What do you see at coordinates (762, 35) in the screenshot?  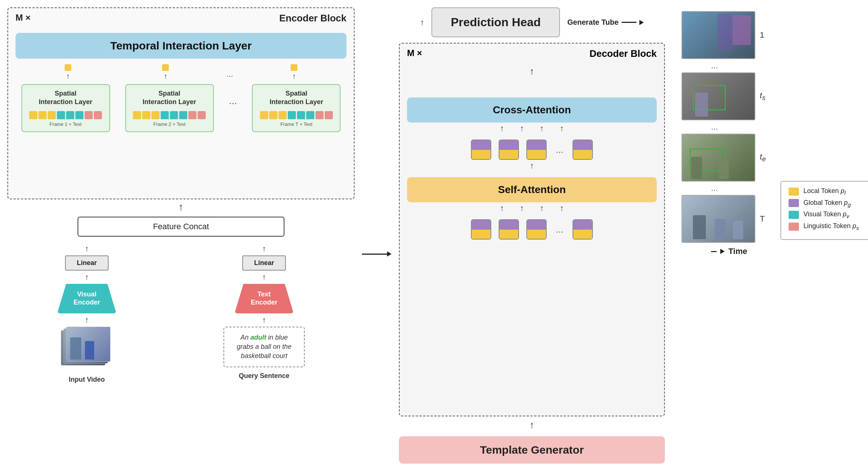 I see `timeline-label-1: 1` at bounding box center [762, 35].